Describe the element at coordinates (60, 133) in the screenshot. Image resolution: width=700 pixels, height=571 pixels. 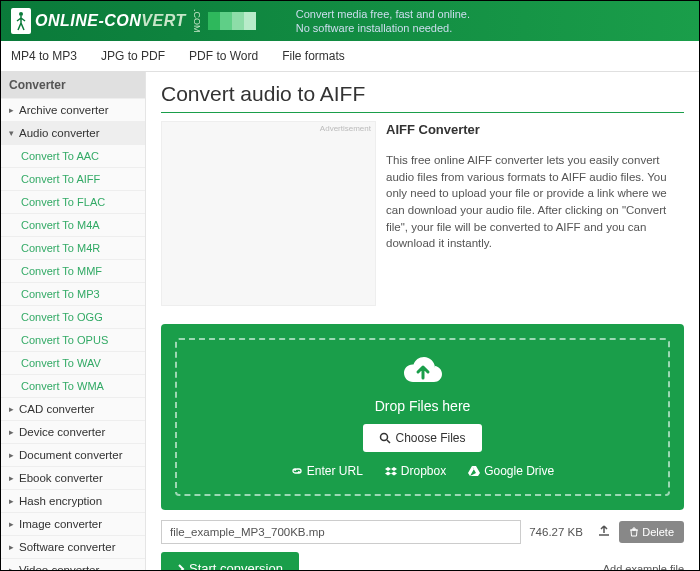
I see `sidebar-cat-label: Audio converter` at that location.